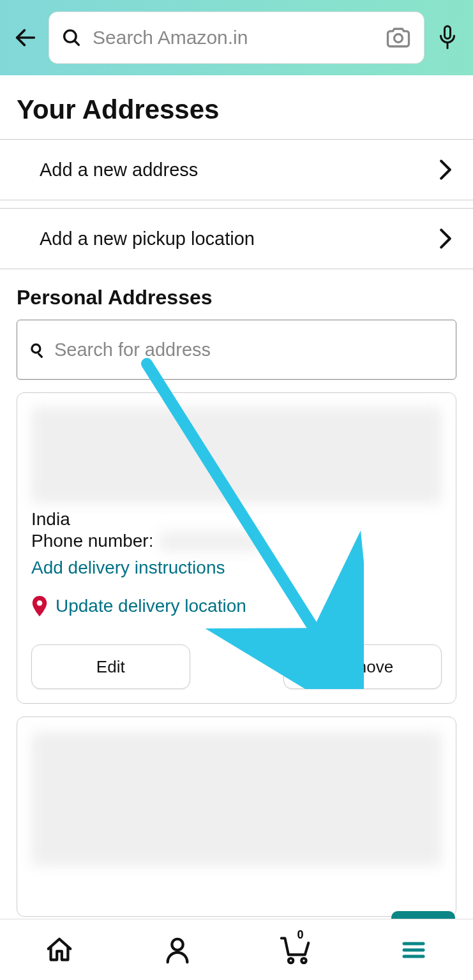 The height and width of the screenshot is (980, 473). I want to click on nav-cart: 0, so click(296, 950).